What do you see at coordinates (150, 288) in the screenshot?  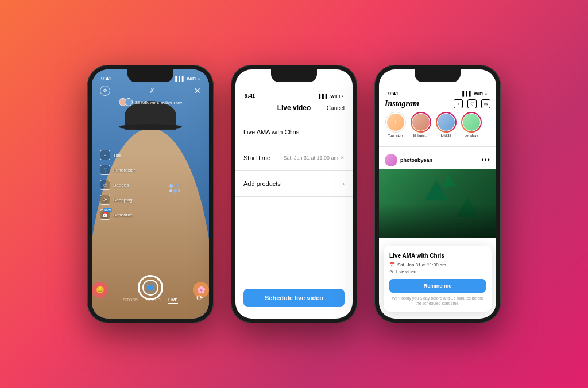 I see `record-inner` at bounding box center [150, 288].